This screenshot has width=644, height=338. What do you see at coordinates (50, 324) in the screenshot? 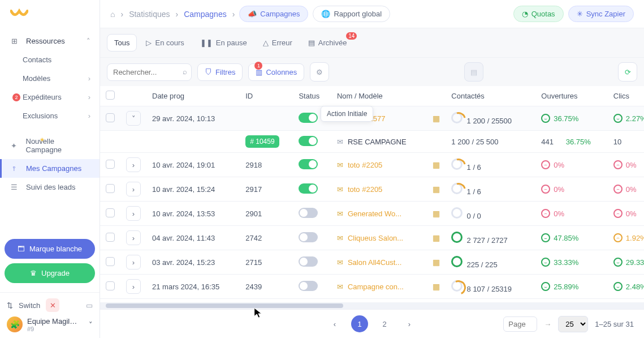
I see `team-selector: 🧩 Equipe Magile... #9 ˅` at bounding box center [50, 324].